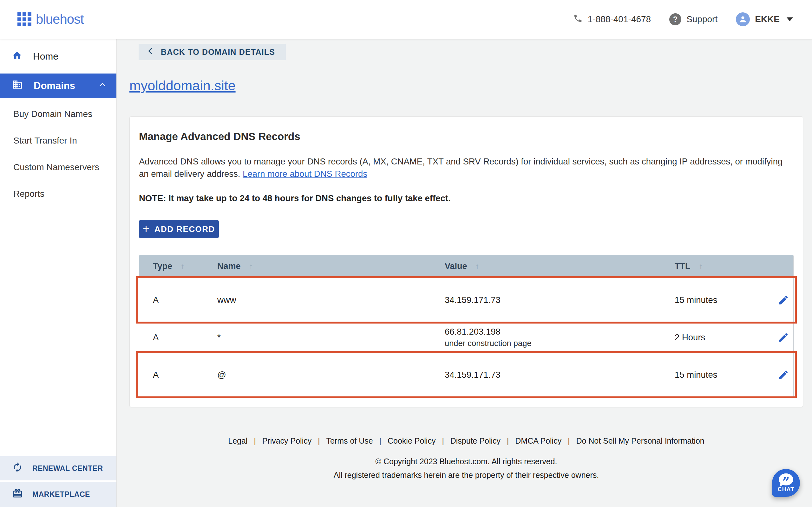 This screenshot has height=507, width=812. What do you see at coordinates (466, 337) in the screenshot?
I see `table-row: A * 66.81.203.198 under construction pag…` at bounding box center [466, 337].